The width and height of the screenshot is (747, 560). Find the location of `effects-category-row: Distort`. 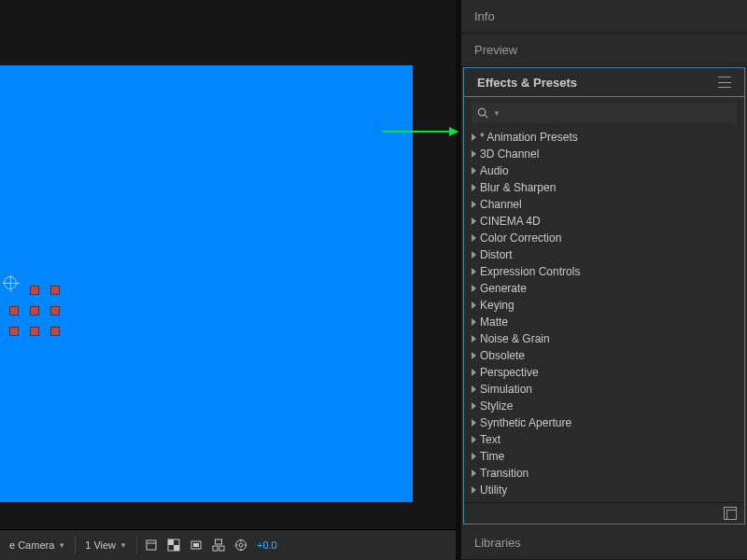

effects-category-row: Distort is located at coordinates (604, 255).